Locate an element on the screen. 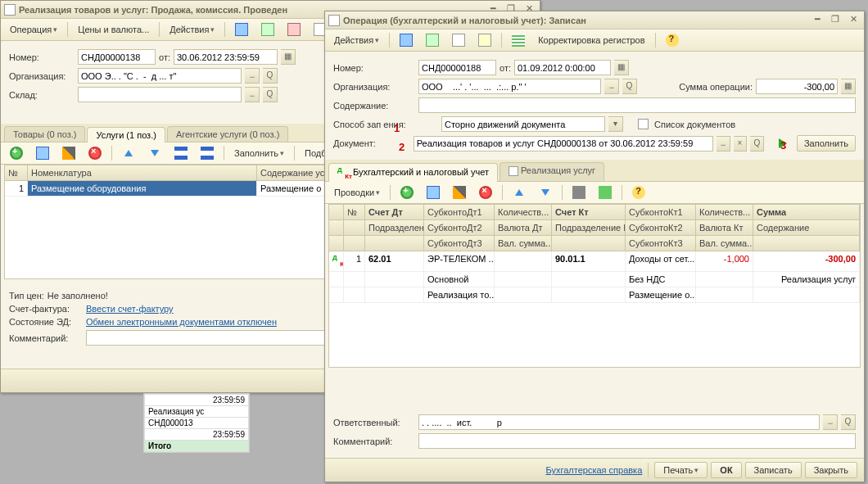 This screenshot has width=868, height=484. sklad-field is located at coordinates (160, 95).